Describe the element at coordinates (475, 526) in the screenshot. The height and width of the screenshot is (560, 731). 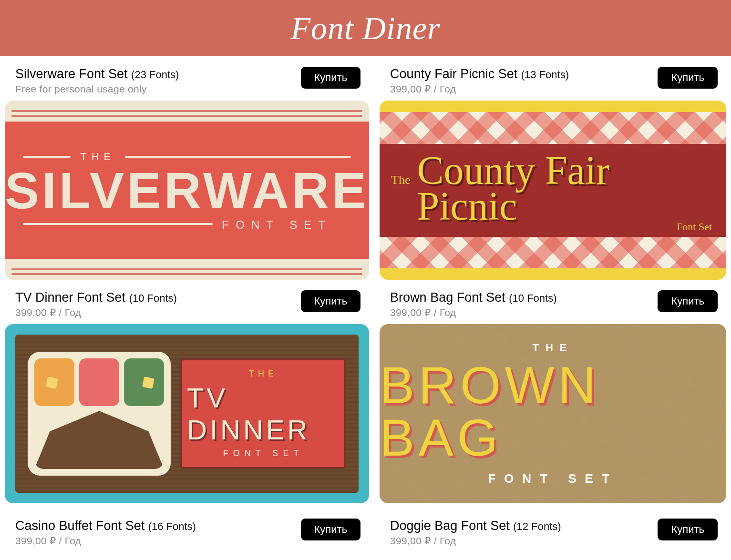
I see `product-title: Doggie Bag Font Set (12 Fonts)` at that location.